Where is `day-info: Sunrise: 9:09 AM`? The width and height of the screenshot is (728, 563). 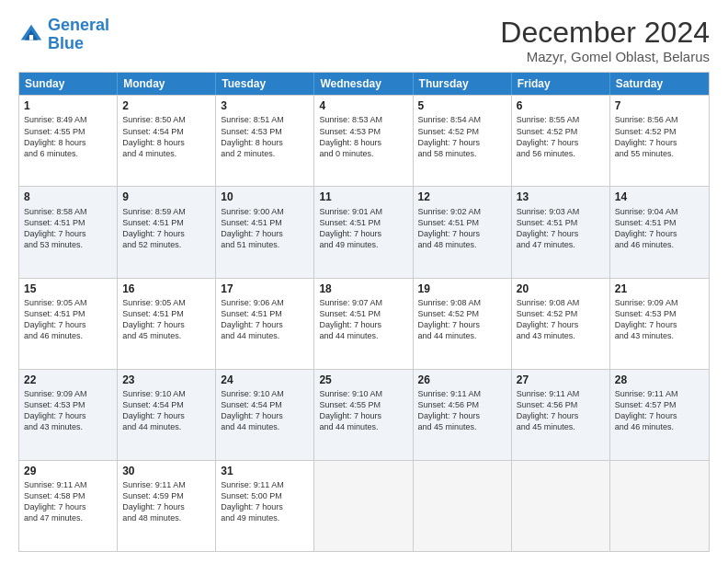
day-info: Sunrise: 9:09 AM is located at coordinates (55, 394).